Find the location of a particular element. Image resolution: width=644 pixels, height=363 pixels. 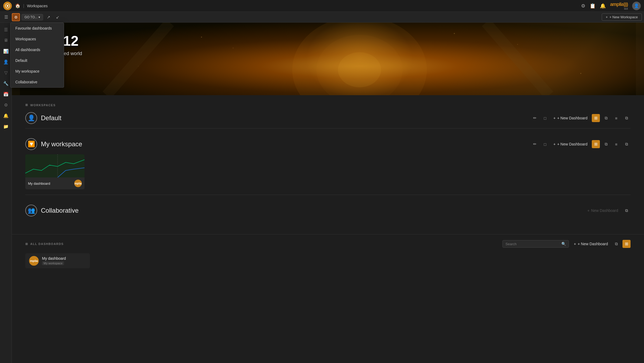

sidebar-icon-menu: ☰ is located at coordinates (6, 30).